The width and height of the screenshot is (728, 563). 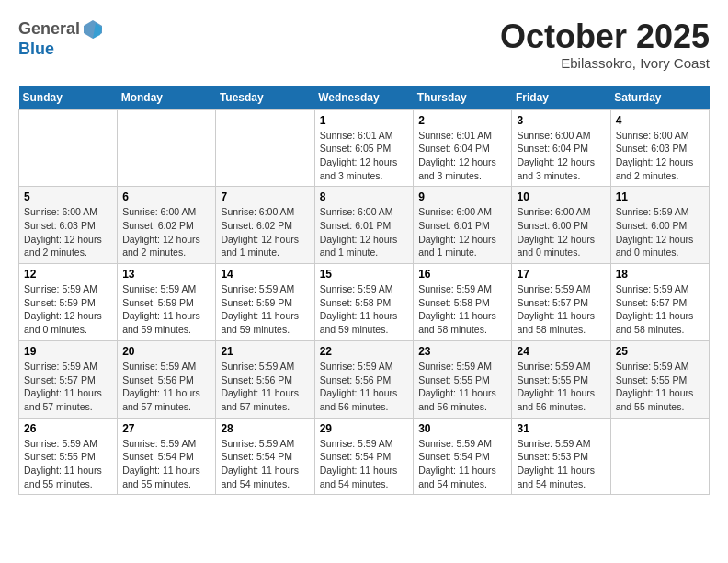 I want to click on calendar-cell: 27Sunrise: 5:59 AM Sunset: 5:54 PM Dayli…, so click(x=167, y=456).